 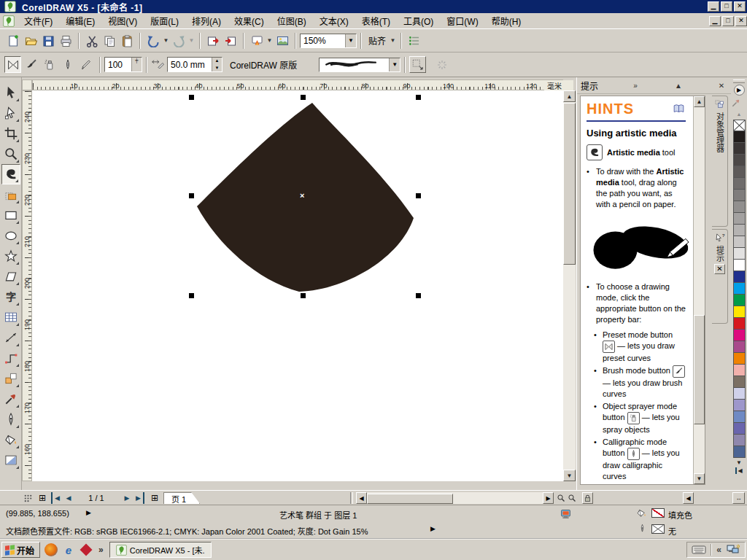 I want to click on stroke-width-input: 50.0 mm ▲▼, so click(x=195, y=64).